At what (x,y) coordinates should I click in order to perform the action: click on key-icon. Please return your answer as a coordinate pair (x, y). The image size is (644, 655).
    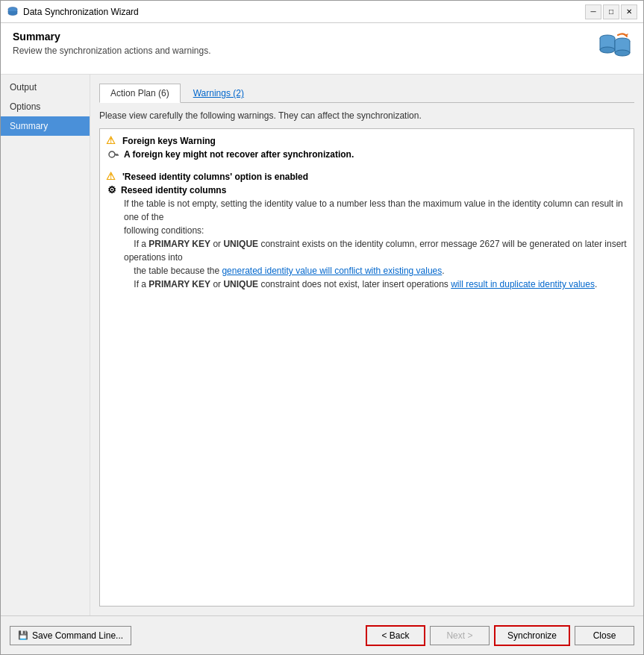
    Looking at the image, I should click on (113, 154).